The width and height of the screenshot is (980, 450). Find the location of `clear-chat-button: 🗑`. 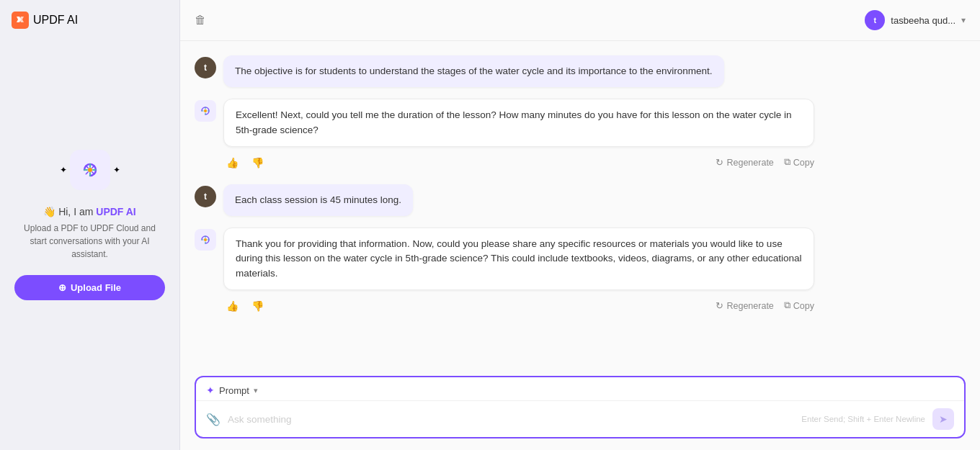

clear-chat-button: 🗑 is located at coordinates (200, 20).